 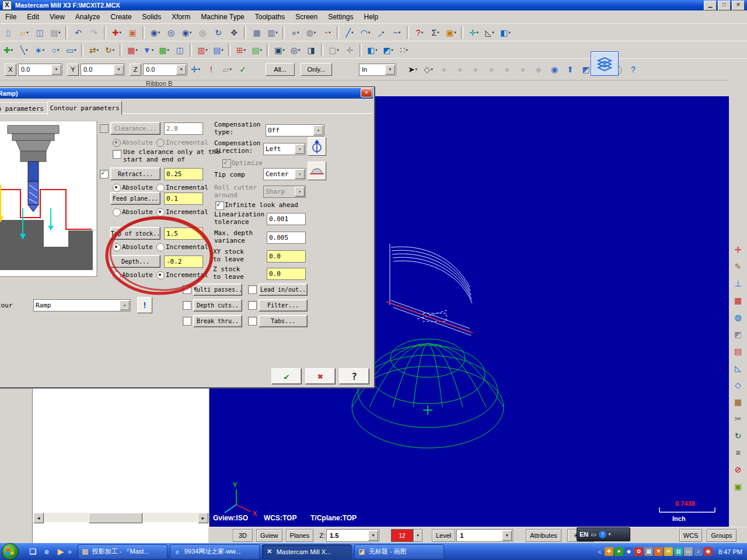 What do you see at coordinates (507, 536) in the screenshot?
I see `statusbar-level-arrow-icon: ▾` at bounding box center [507, 536].